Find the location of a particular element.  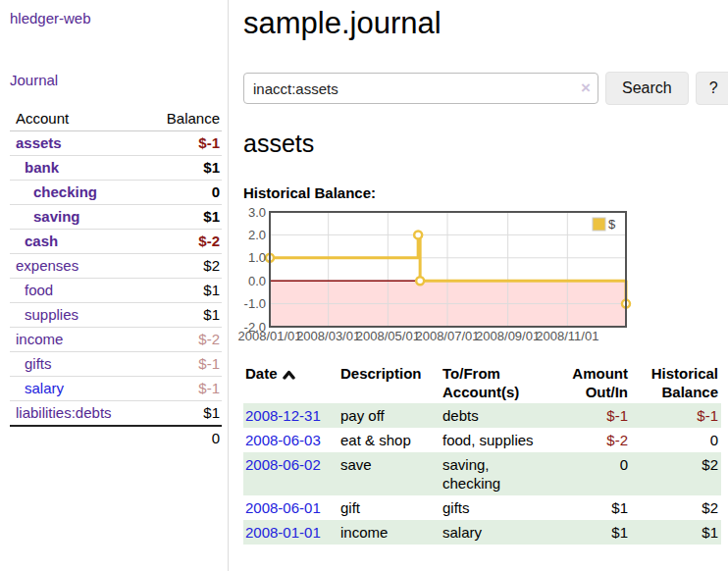

account-row: salary $-1 is located at coordinates (116, 389).